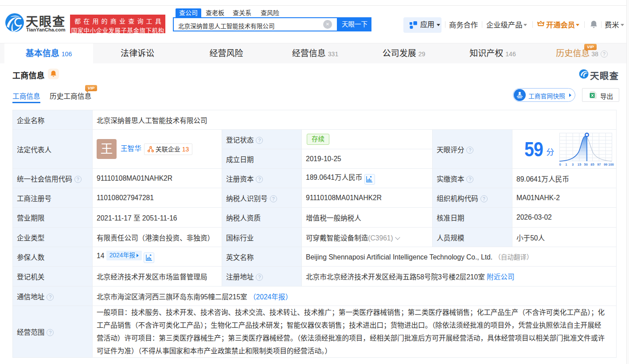  Describe the element at coordinates (592, 165) in the screenshot. I see `svg-text: 85` at that location.